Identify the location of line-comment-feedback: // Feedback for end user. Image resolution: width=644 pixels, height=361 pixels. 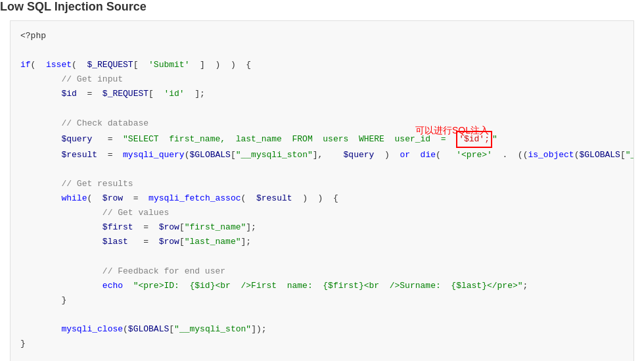
(322, 272).